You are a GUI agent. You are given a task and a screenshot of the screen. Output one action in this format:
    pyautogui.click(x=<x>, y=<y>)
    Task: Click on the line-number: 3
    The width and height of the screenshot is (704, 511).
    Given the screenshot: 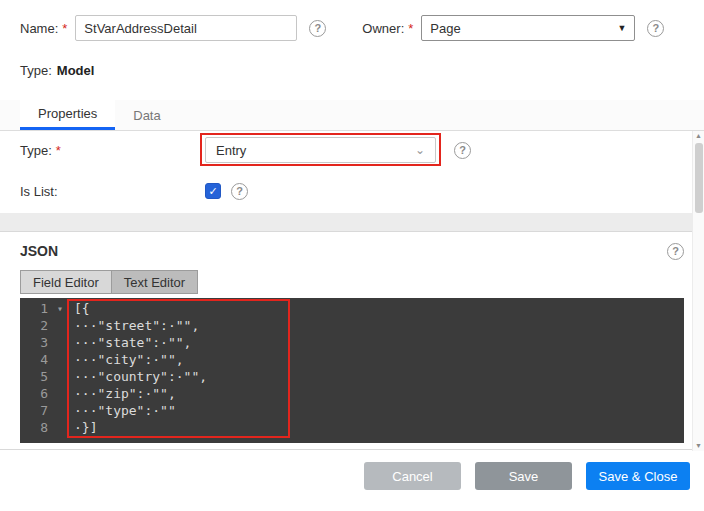 What is the action you would take?
    pyautogui.click(x=37, y=342)
    